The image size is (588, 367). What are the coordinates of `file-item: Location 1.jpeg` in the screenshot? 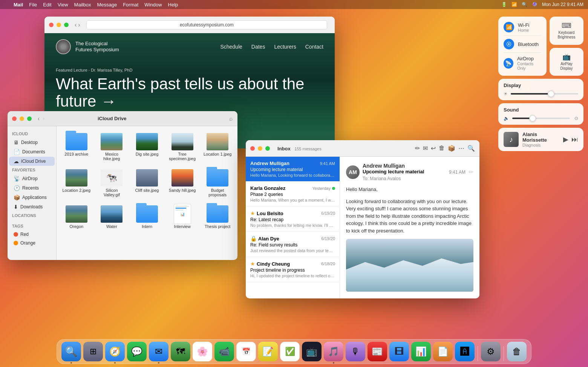 It's located at (217, 147).